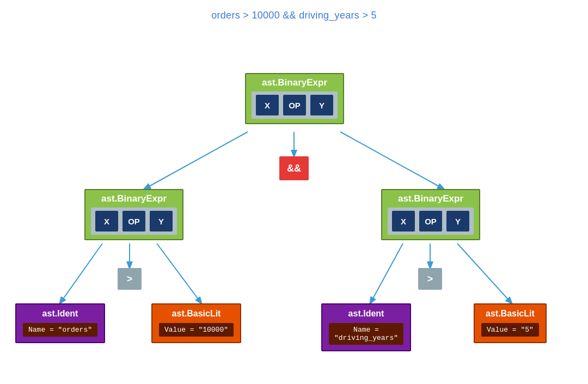 The image size is (588, 384). Describe the element at coordinates (197, 314) in the screenshot. I see `left-basiclit-label: ast.BasicLit` at that location.